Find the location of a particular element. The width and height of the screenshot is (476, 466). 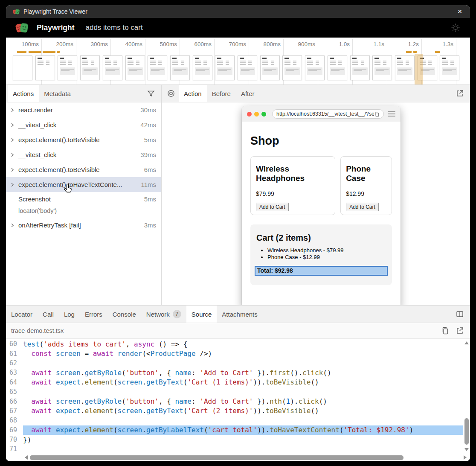

action-label: Screenshot is located at coordinates (79, 199).